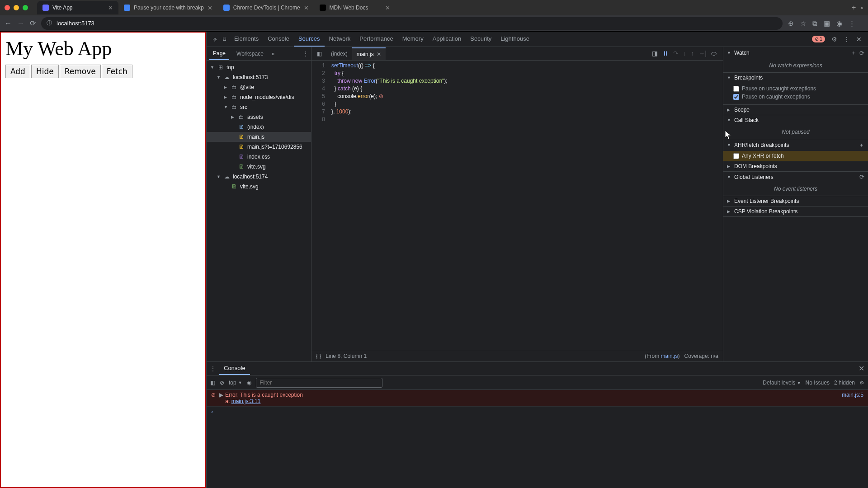  Describe the element at coordinates (481, 39) in the screenshot. I see `panel-tab-security: Security` at that location.